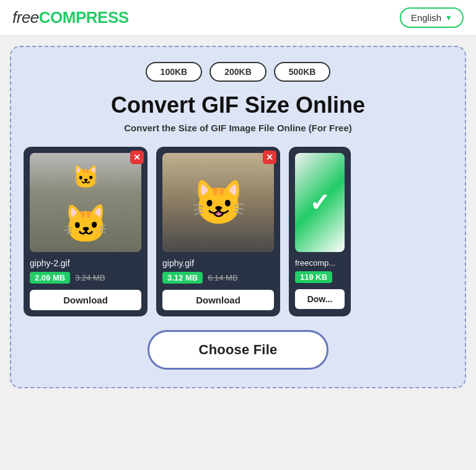  I want to click on filename-1: giphy-2.gif, so click(86, 263).